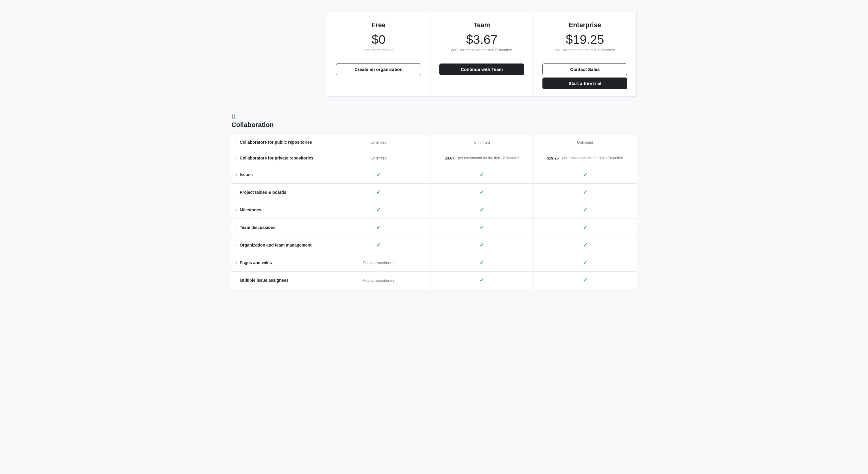  I want to click on feature-name-label: Issues, so click(247, 175).